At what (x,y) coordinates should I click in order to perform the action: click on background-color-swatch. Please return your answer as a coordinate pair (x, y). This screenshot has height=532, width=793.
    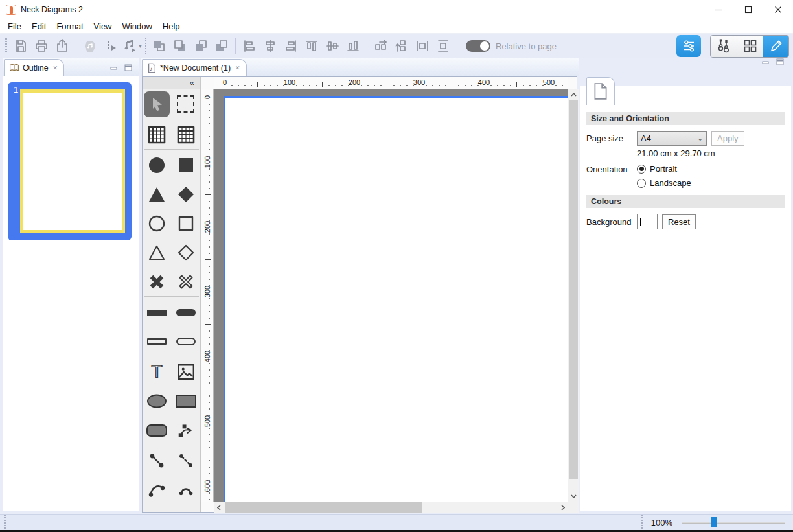
    Looking at the image, I should click on (647, 222).